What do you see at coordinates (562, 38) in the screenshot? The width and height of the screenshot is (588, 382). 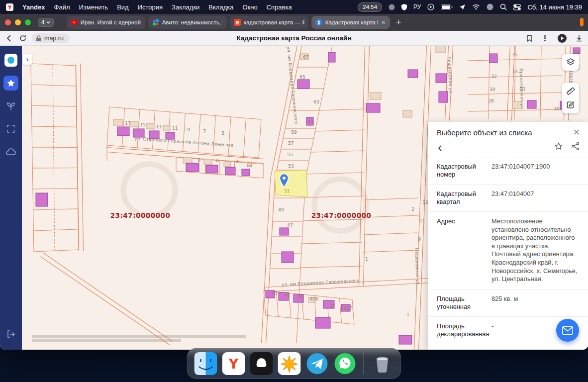 I see `download-progress-icon` at bounding box center [562, 38].